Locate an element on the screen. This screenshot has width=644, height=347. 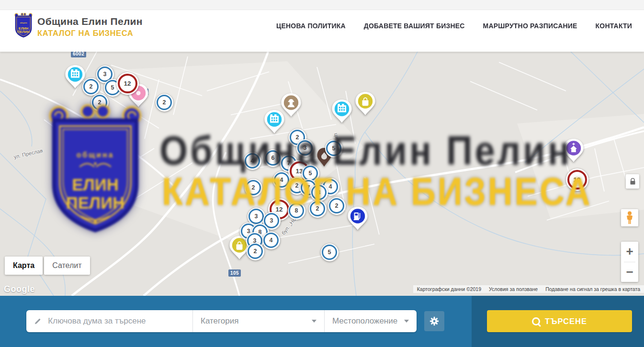
nav-item-add-business: ДОБАВЕТЕ ВАШИЯТ БИЗНЕС is located at coordinates (415, 26).